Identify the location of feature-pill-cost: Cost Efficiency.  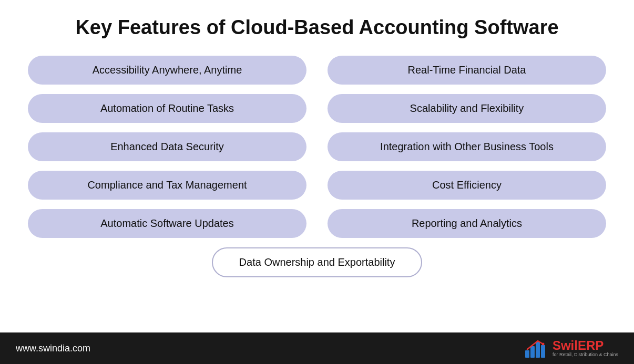
(467, 185).